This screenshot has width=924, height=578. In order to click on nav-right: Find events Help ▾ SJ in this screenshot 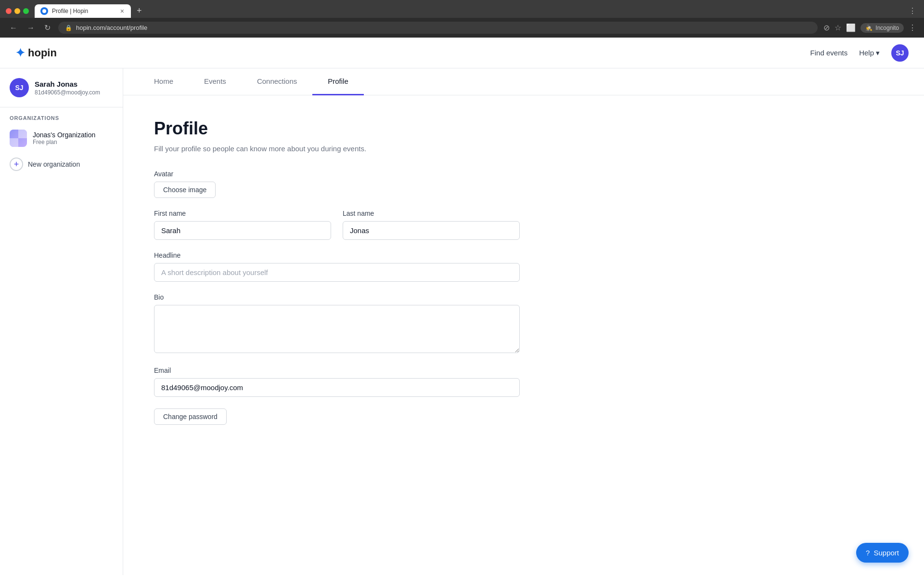, I will do `click(860, 53)`.